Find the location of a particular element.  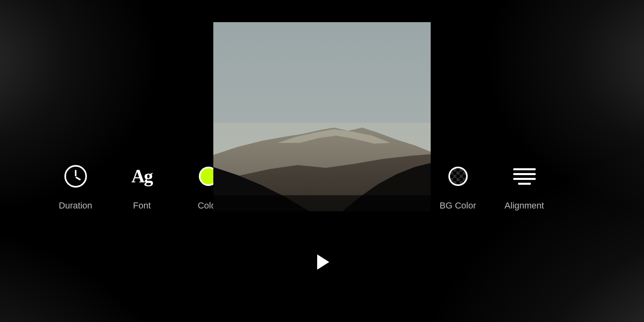

duration-tool: Duration is located at coordinates (76, 188).